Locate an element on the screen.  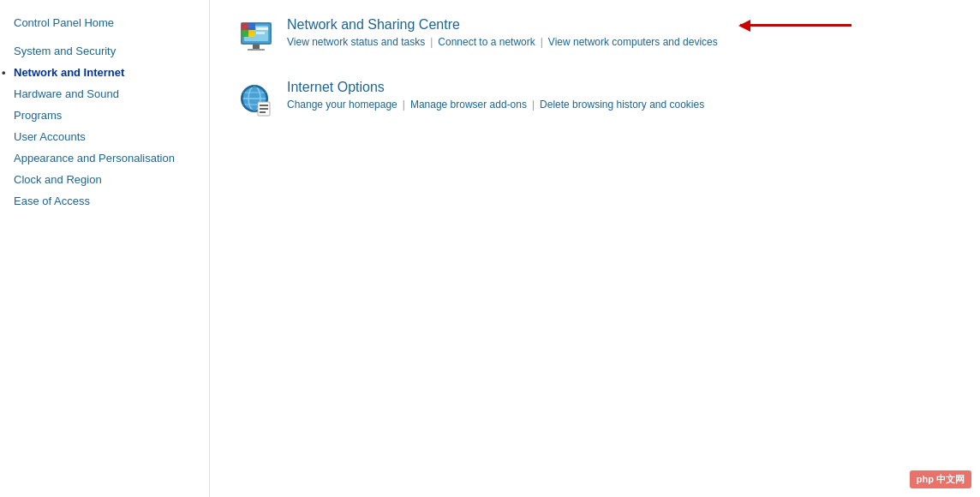
network-sharing-icon is located at coordinates (256, 38).